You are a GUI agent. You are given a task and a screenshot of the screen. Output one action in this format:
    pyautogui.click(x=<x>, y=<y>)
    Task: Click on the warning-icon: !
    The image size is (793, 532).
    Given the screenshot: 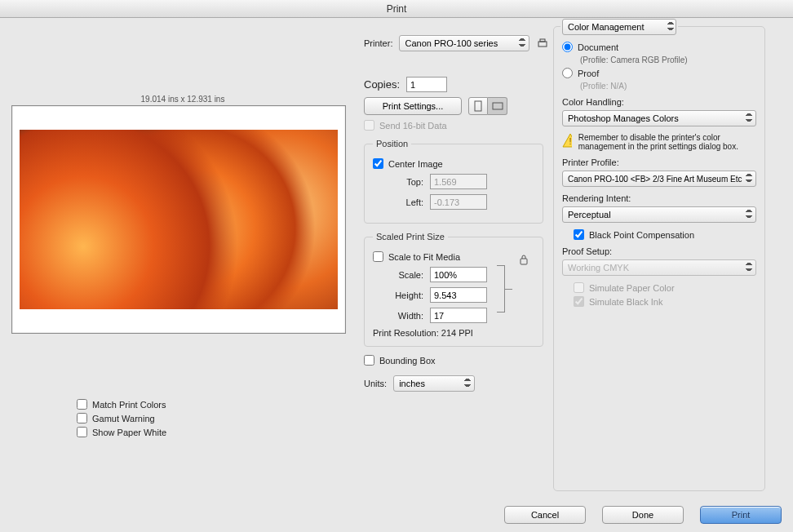 What is the action you would take?
    pyautogui.click(x=567, y=140)
    